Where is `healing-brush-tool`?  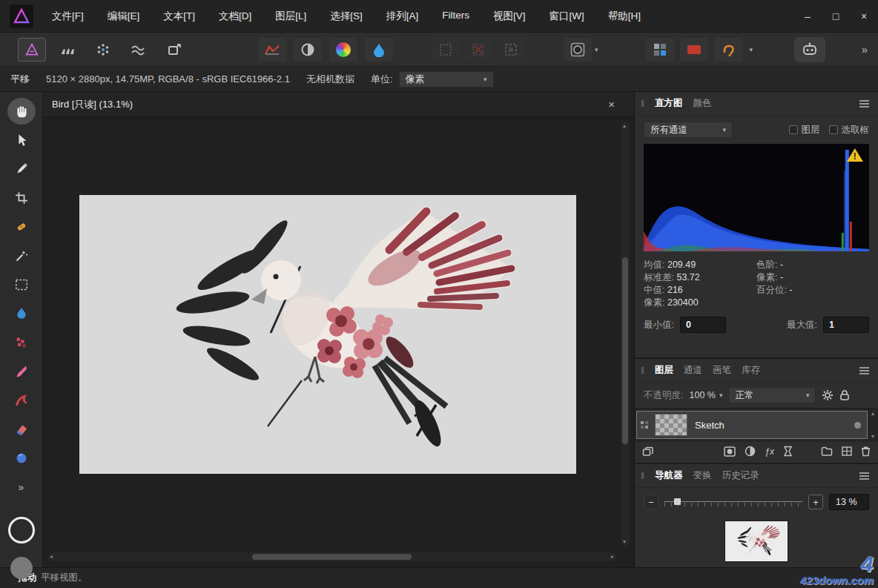
healing-brush-tool is located at coordinates (22, 227).